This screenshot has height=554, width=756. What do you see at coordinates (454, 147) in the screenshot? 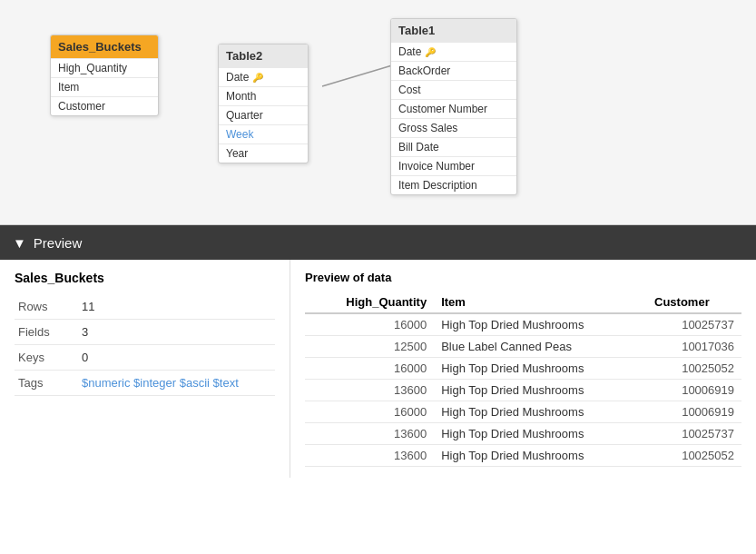
I see `table1-field-bill-date: Bill Date` at bounding box center [454, 147].